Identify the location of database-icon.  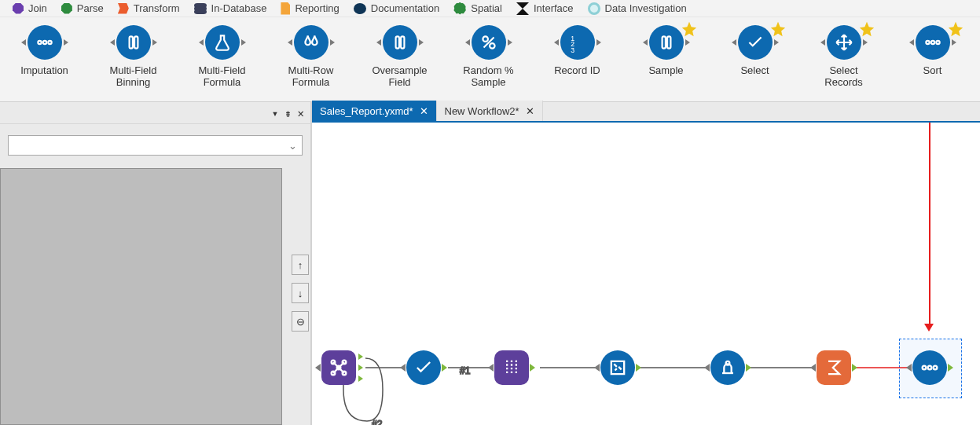
(200, 9).